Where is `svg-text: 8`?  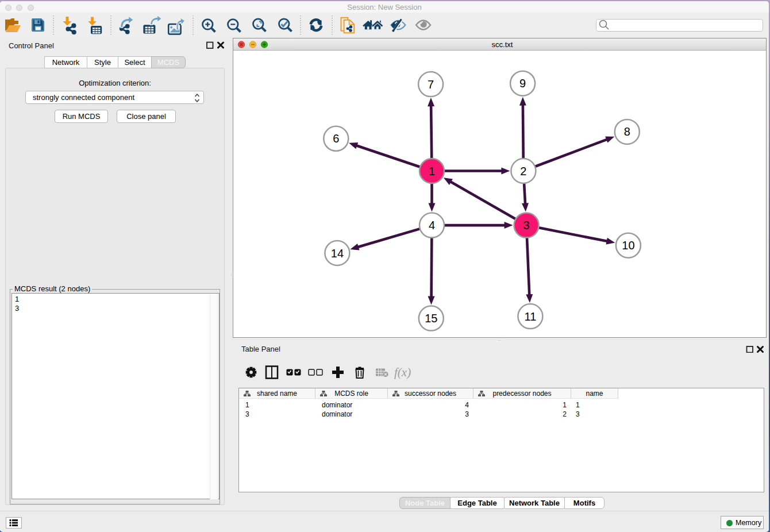 svg-text: 8 is located at coordinates (627, 132).